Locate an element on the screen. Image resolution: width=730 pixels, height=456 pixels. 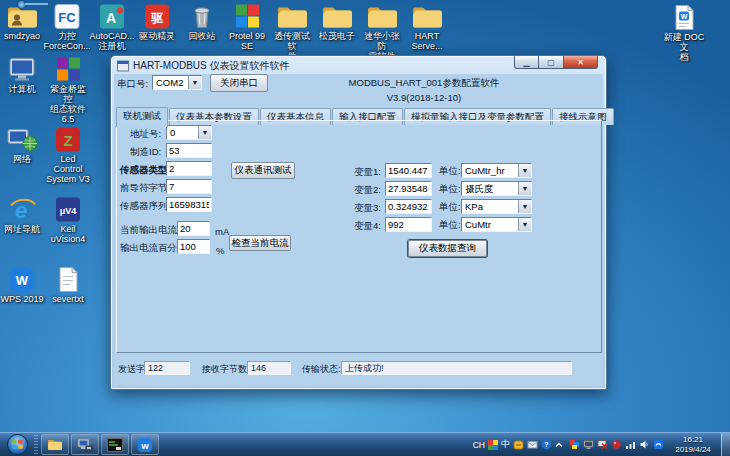
sent-count-value: 122 is located at coordinates (167, 368).